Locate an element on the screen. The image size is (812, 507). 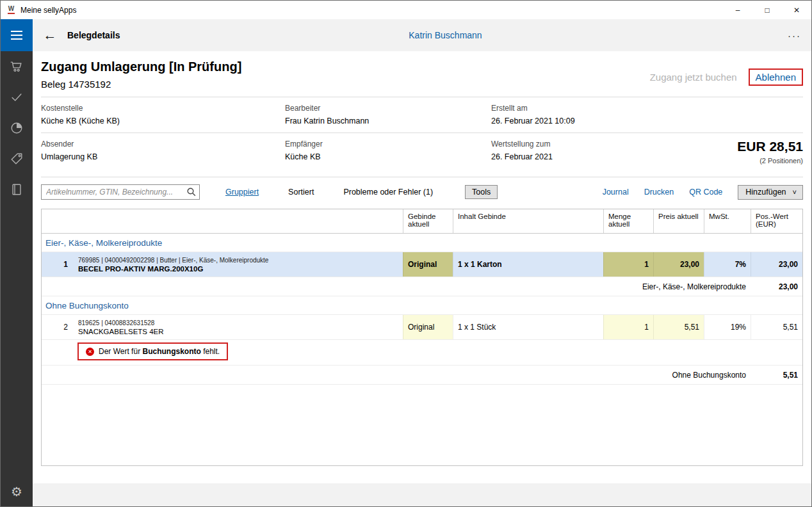
price-tag-icon is located at coordinates (17, 159).